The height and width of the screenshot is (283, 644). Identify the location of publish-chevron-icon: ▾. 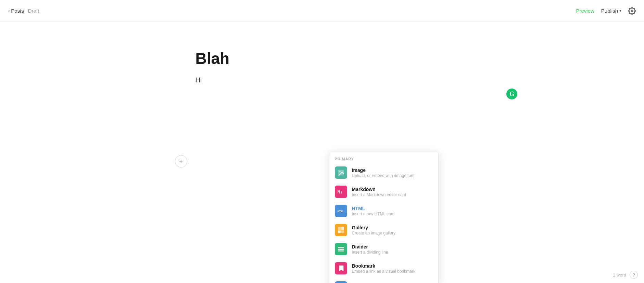
(620, 11).